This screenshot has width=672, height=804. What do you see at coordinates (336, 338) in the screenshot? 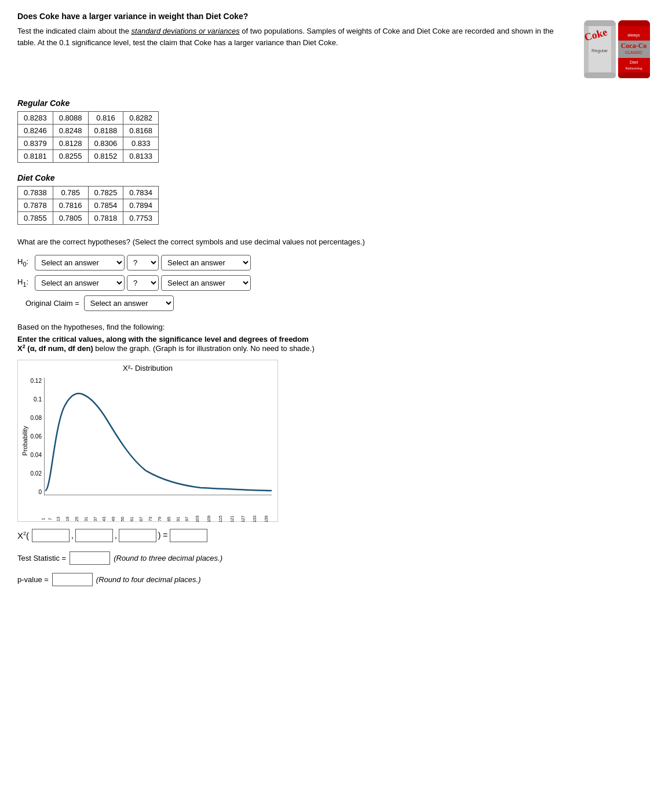
I see `find-section: Based on the hypotheses, find the follow…` at bounding box center [336, 338].